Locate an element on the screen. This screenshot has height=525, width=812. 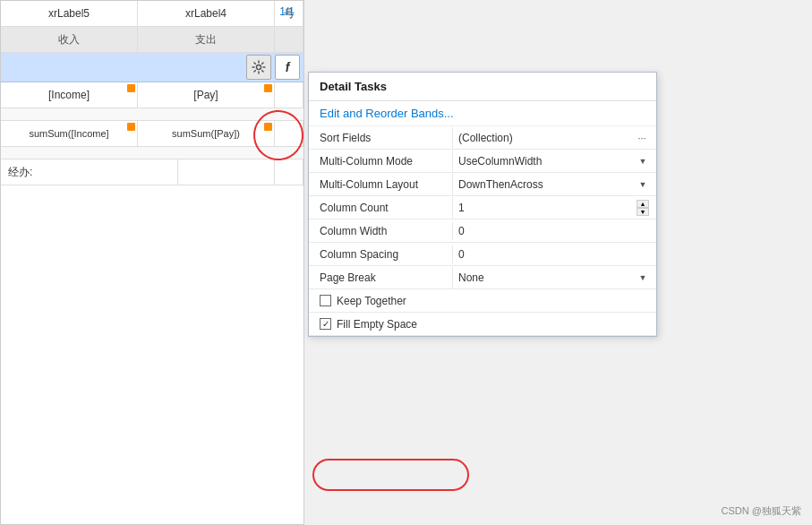
cell-sum-empty is located at coordinates (289, 133).